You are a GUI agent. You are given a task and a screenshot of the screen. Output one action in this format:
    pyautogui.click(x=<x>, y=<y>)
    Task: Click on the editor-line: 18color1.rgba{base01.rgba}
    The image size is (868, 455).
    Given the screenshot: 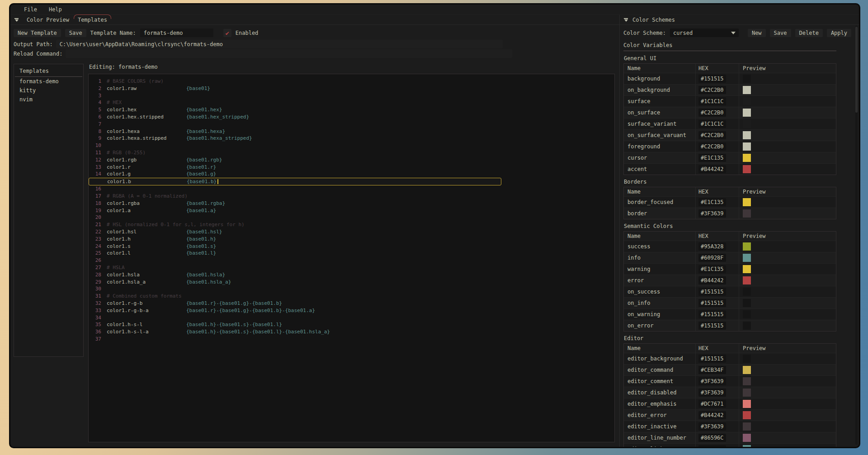 What is the action you would take?
    pyautogui.click(x=352, y=204)
    